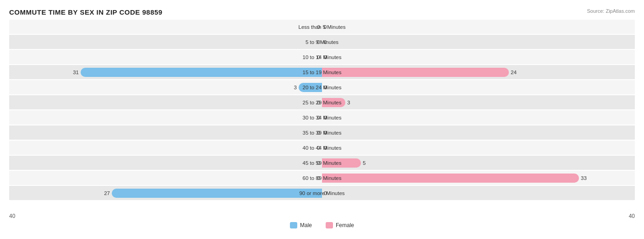 The width and height of the screenshot is (644, 239). I want to click on male-value: 31, so click(76, 72).